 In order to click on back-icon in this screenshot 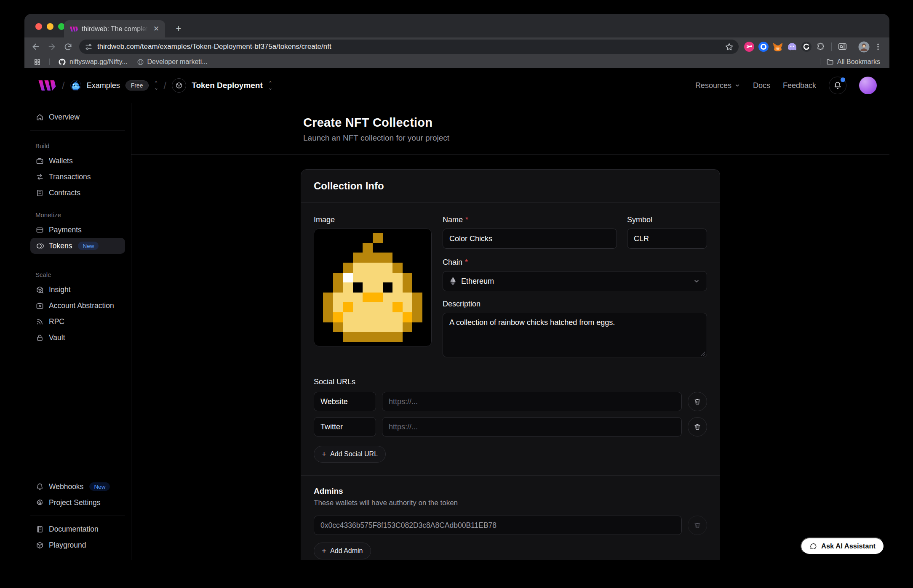, I will do `click(36, 47)`.